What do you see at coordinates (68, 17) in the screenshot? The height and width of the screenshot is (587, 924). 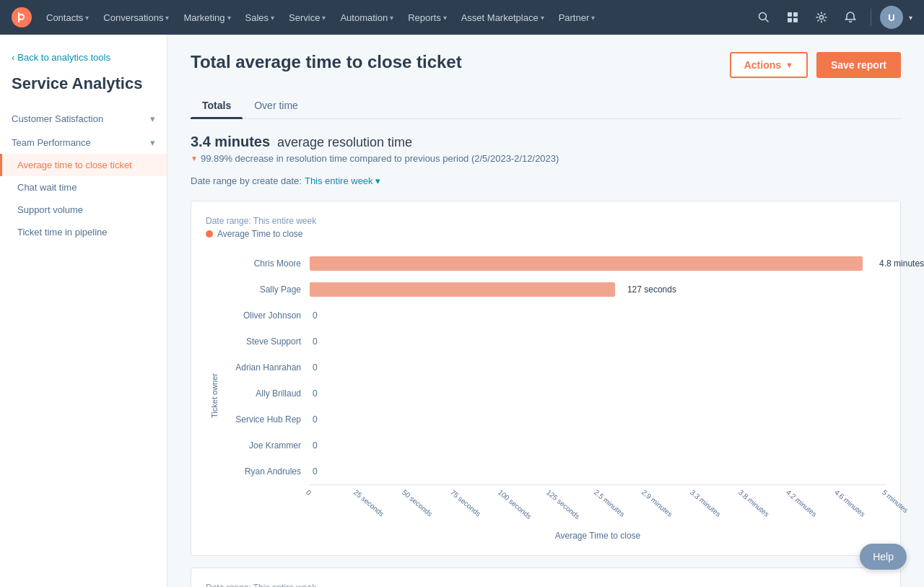 I see `nav-contacts: Contacts ▾` at bounding box center [68, 17].